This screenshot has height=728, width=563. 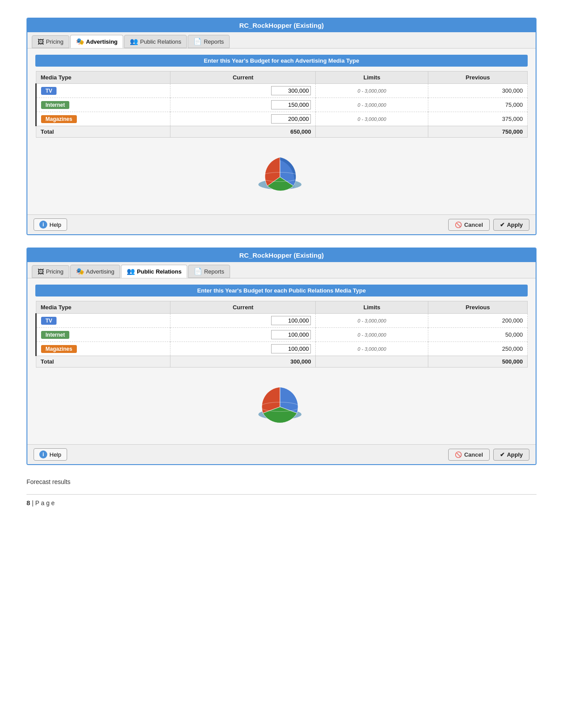 What do you see at coordinates (282, 321) in the screenshot?
I see `table-row: TV 0 - 3,000,000 200,000` at bounding box center [282, 321].